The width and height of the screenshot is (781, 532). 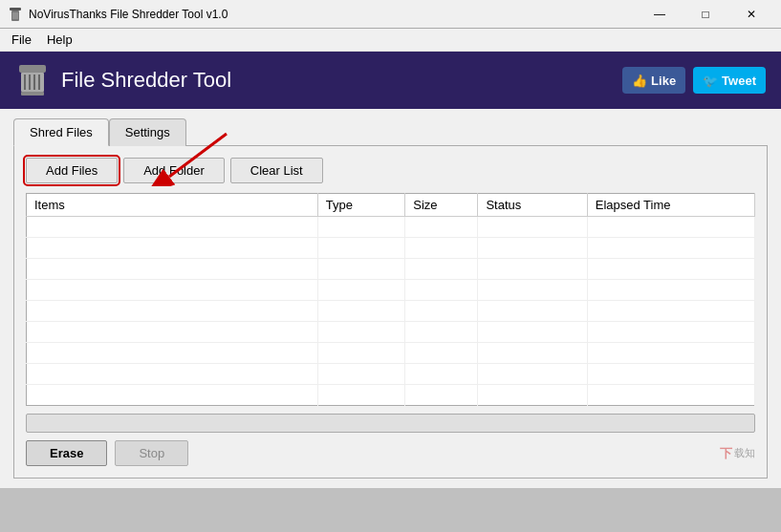 What do you see at coordinates (67, 453) in the screenshot?
I see `erase-button: Erase` at bounding box center [67, 453].